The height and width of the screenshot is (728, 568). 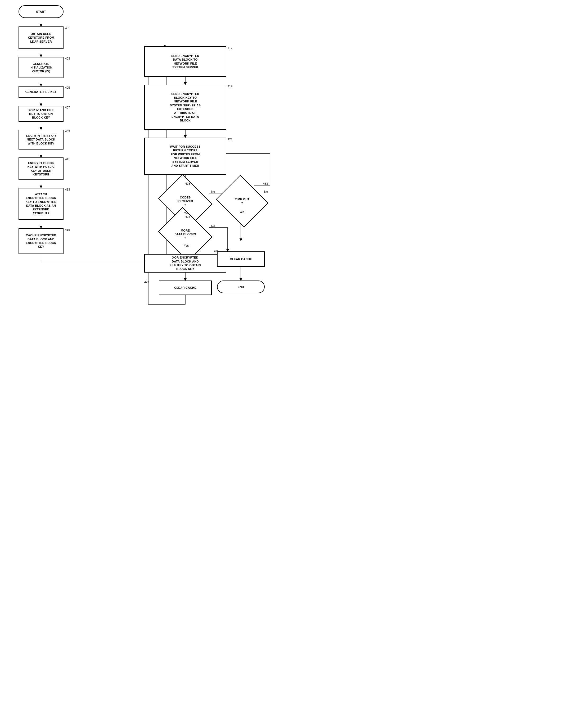 What do you see at coordinates (185, 234) in the screenshot?
I see `node-425-label: MORE DATA BLOCKS ?` at bounding box center [185, 234].